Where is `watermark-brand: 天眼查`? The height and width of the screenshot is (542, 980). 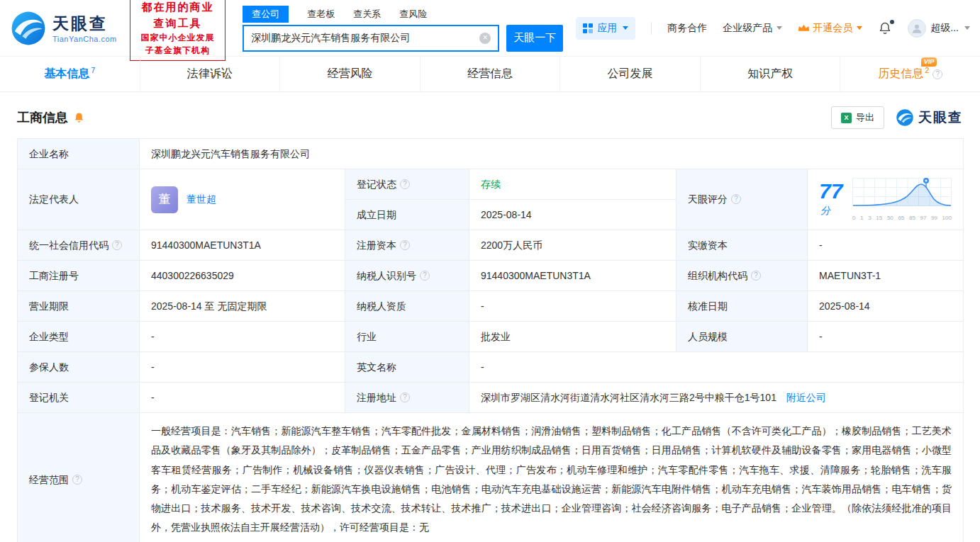 watermark-brand: 天眼查 is located at coordinates (940, 118).